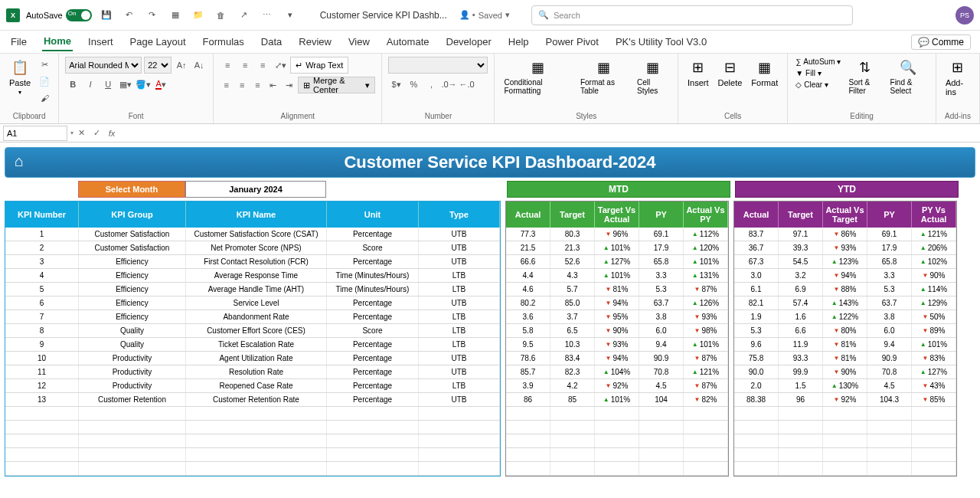 The width and height of the screenshot is (980, 498). Describe the element at coordinates (42, 317) in the screenshot. I see `cell-kpi-num: 7` at that location.